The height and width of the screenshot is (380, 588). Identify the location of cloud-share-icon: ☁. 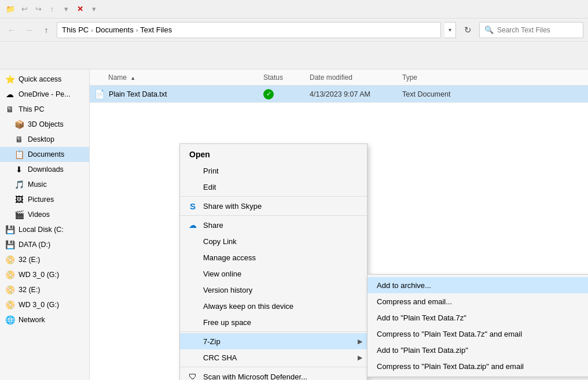
(193, 225).